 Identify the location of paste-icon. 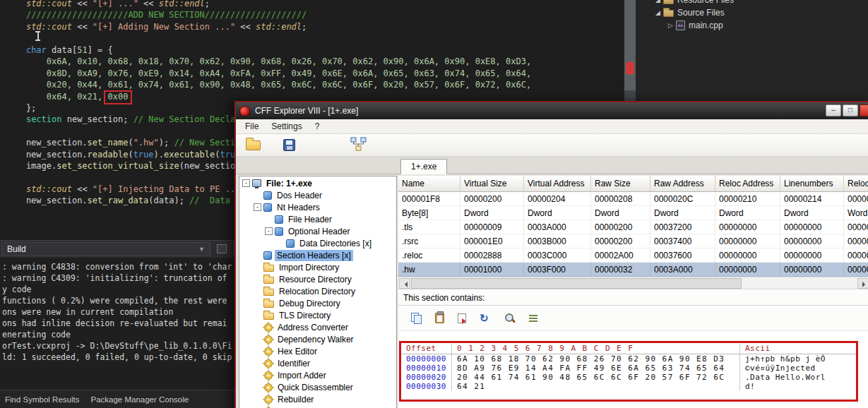
(439, 318).